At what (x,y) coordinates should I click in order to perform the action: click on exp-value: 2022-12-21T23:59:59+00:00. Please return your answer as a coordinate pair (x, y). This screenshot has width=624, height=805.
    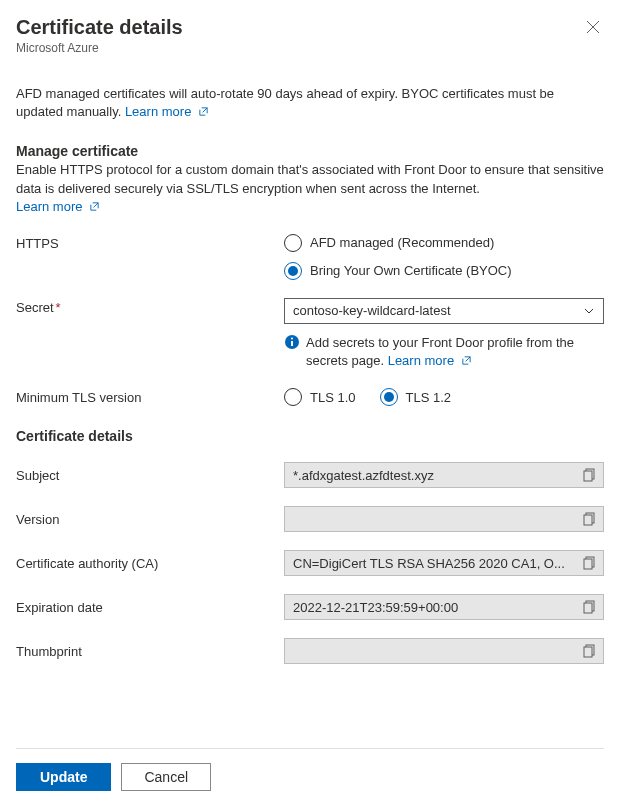
    Looking at the image, I should click on (436, 608).